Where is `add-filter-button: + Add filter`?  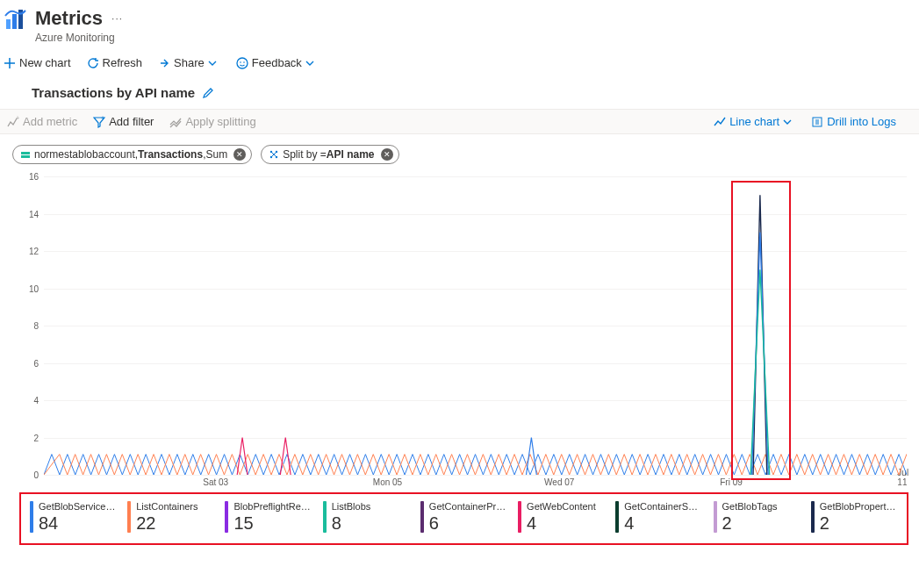
add-filter-button: + Add filter is located at coordinates (123, 121).